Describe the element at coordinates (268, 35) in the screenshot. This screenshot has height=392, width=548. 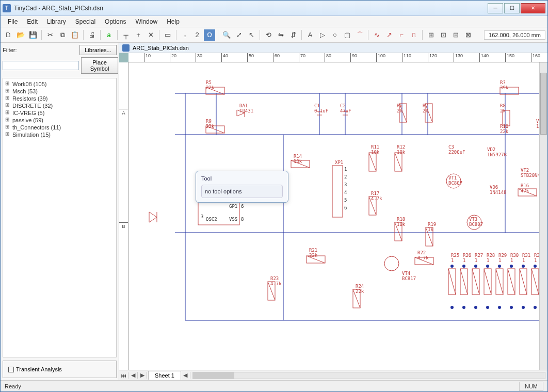
I see `rotate-icon: ⟲` at that location.